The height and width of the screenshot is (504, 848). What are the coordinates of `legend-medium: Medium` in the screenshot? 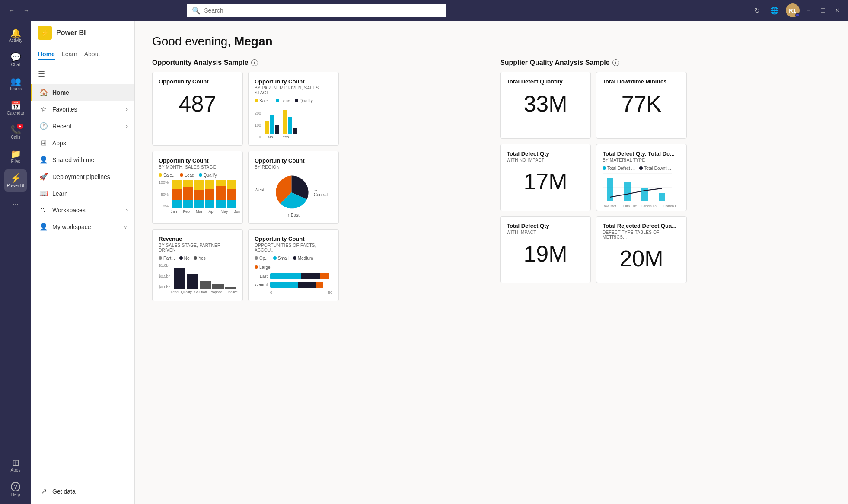 It's located at (303, 258).